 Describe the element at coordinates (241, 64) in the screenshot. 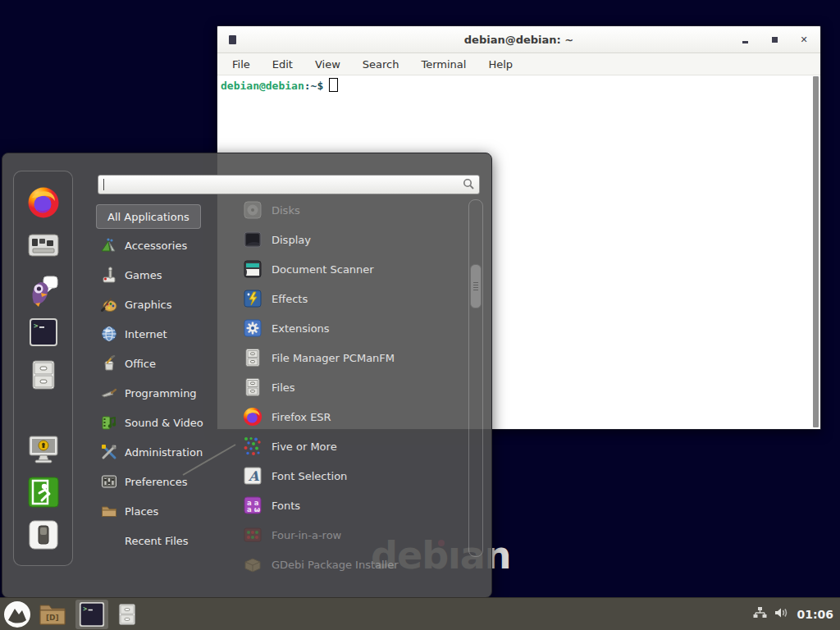

I see `menu-file: File` at that location.